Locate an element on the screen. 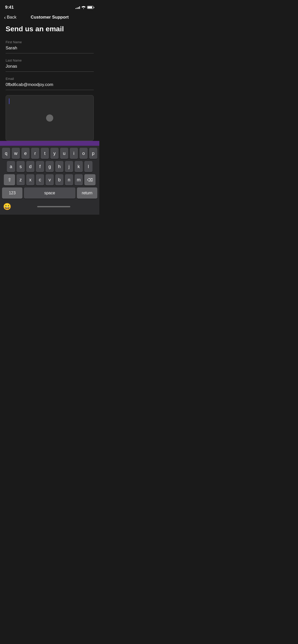 This screenshot has width=298, height=644. key-t: t is located at coordinates (45, 153).